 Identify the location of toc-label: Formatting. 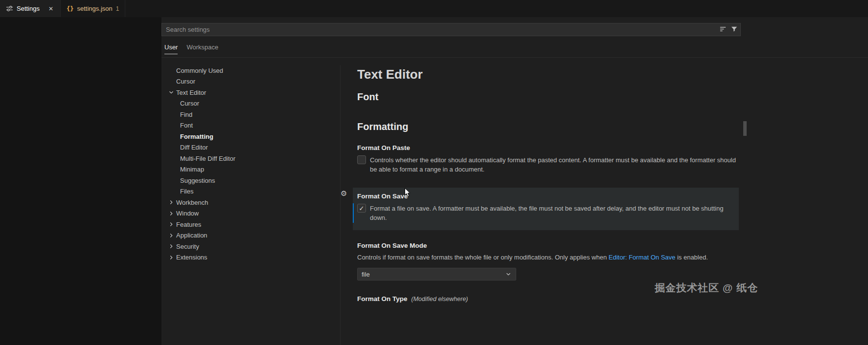
(197, 137).